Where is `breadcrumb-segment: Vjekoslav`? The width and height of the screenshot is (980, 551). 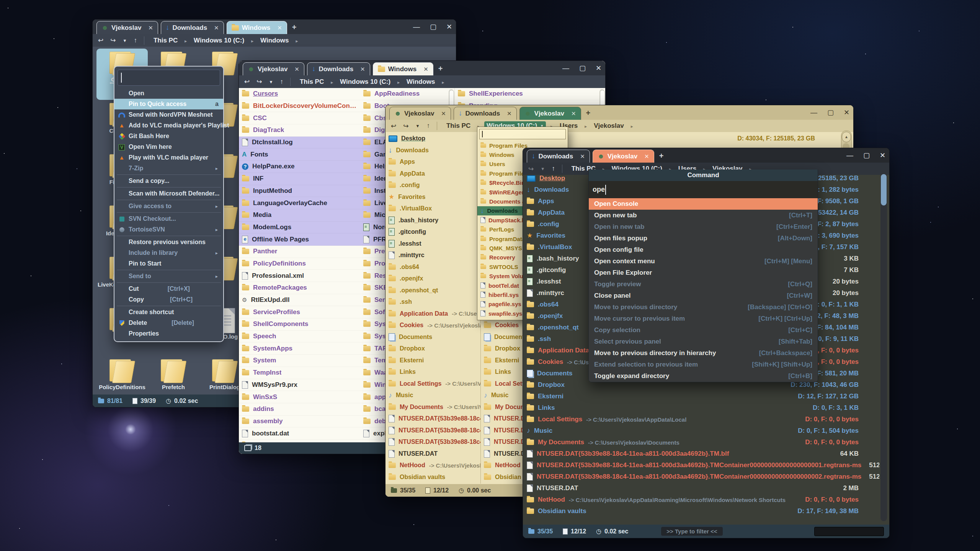 breadcrumb-segment: Vjekoslav is located at coordinates (609, 126).